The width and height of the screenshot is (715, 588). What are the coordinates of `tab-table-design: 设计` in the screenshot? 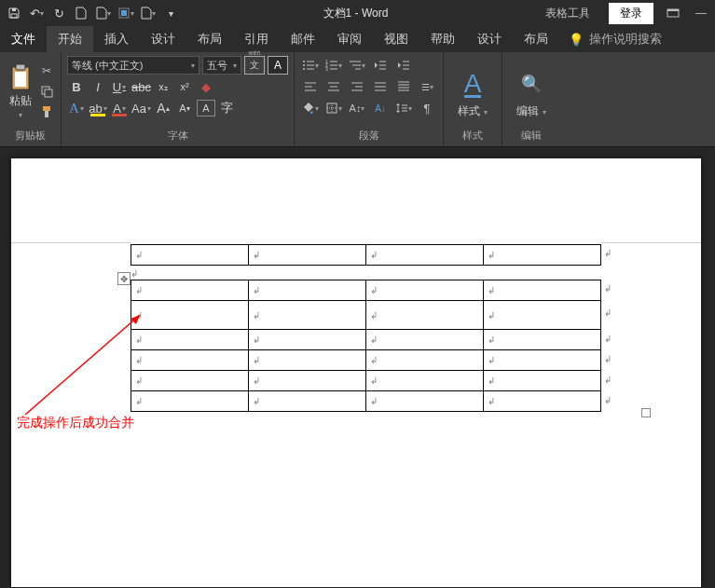 It's located at (489, 39).